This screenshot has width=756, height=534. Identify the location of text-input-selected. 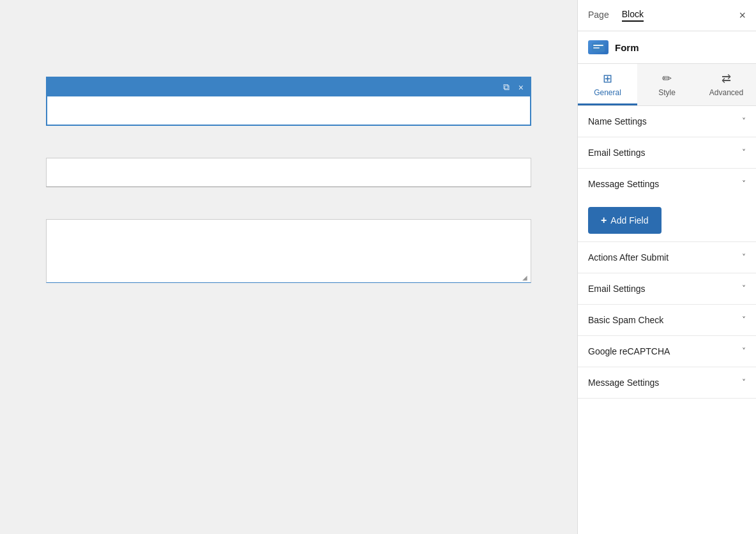
(289, 111).